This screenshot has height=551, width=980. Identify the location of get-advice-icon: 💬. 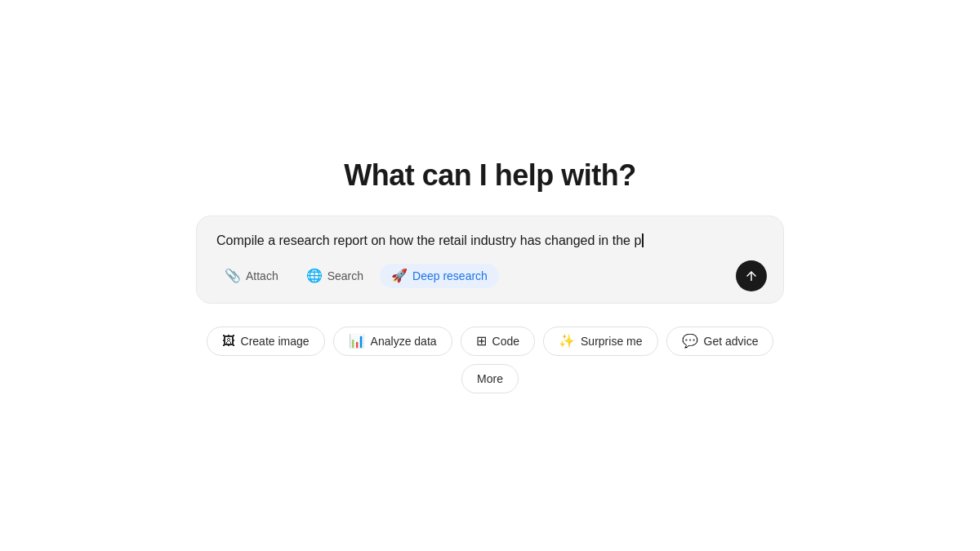
(690, 341).